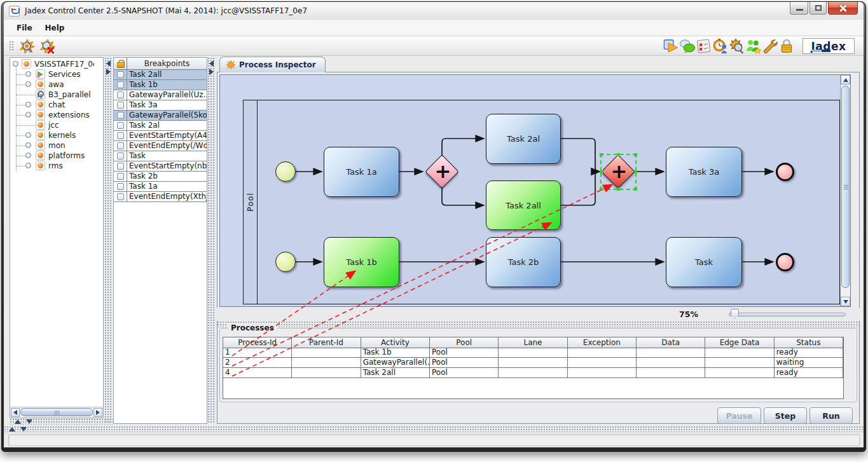 Image resolution: width=868 pixels, height=462 pixels. Describe the element at coordinates (704, 172) in the screenshot. I see `task-3a-node: Task 3a` at that location.